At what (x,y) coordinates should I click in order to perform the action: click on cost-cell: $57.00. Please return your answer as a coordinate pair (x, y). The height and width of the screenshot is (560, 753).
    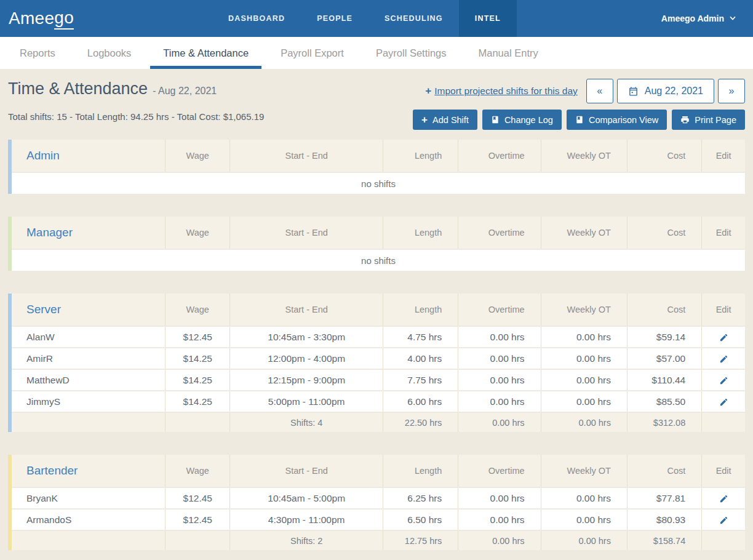
    Looking at the image, I should click on (664, 358).